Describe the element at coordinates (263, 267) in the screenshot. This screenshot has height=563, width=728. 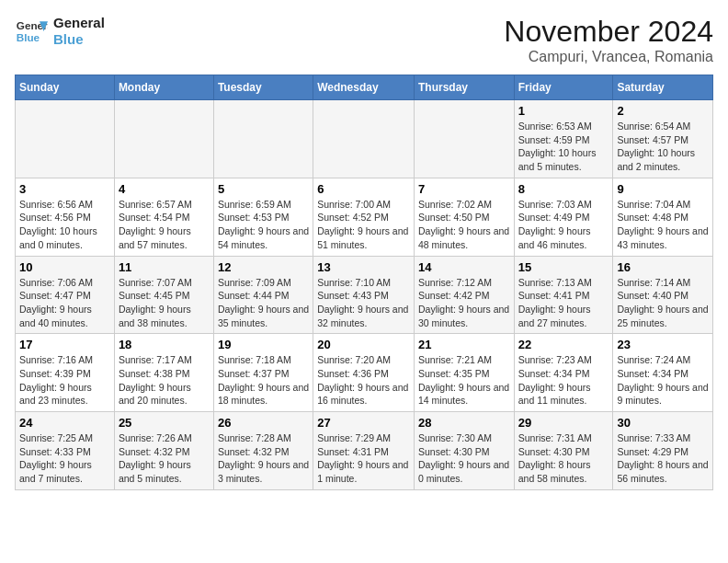
I see `day-number: 12` at that location.